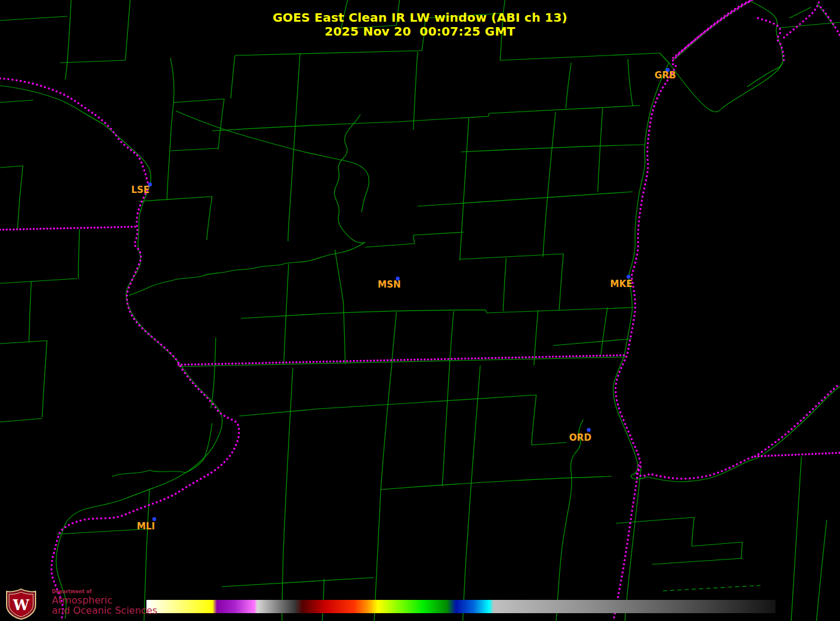 The height and width of the screenshot is (621, 840). What do you see at coordinates (798, 455) in the screenshot?
I see `in-mi-border` at bounding box center [798, 455].